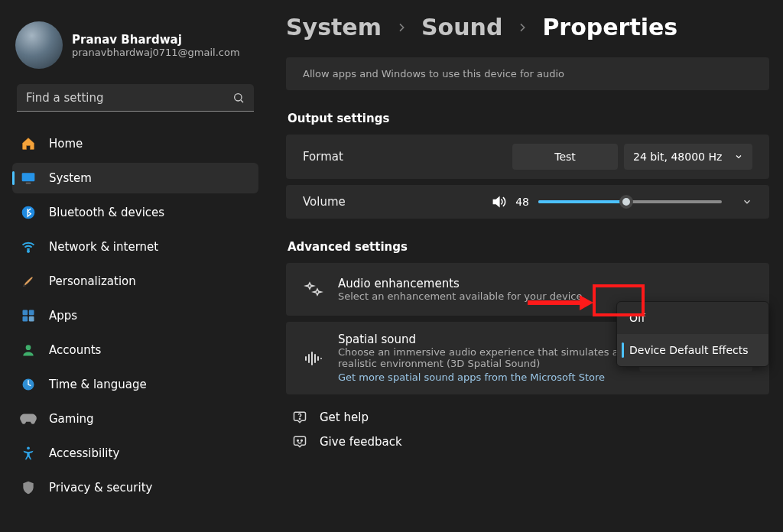 The height and width of the screenshot is (532, 783). Describe the element at coordinates (98, 384) in the screenshot. I see `nav-label: Time & language` at that location.